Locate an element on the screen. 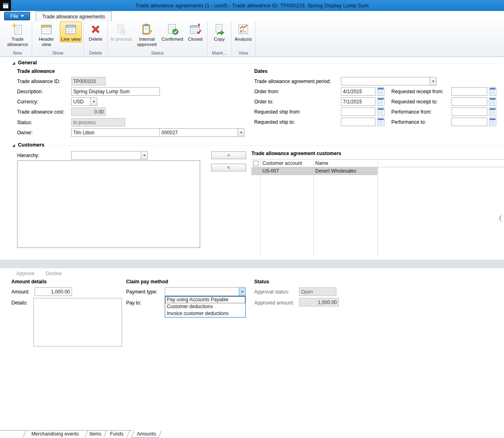 This screenshot has width=504, height=438. claim-pay-method-heading: Claim pay method is located at coordinates (147, 282).